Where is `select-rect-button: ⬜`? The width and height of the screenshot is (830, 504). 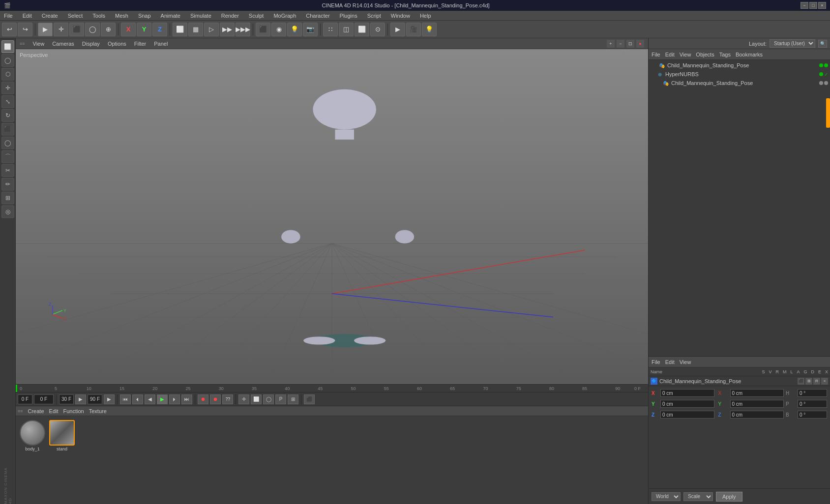 select-rect-button: ⬜ is located at coordinates (8, 47).